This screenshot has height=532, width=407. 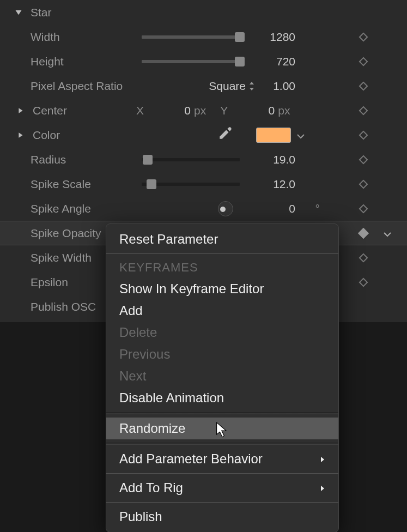 I want to click on menu-label: Publish, so click(x=141, y=517).